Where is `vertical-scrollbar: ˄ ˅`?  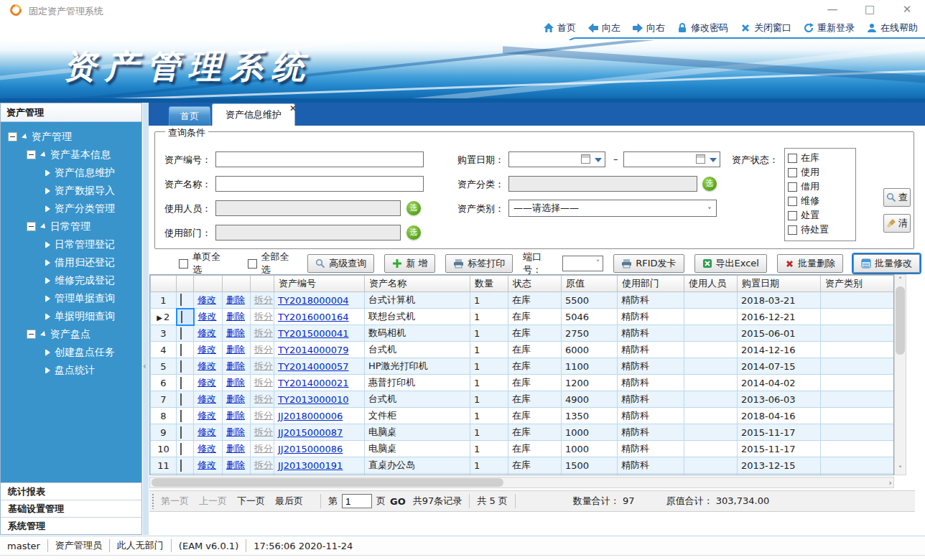 vertical-scrollbar: ˄ ˅ is located at coordinates (901, 375).